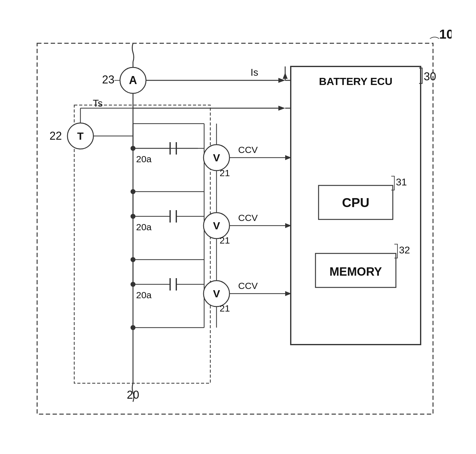  I want to click on label-10: 10, so click(445, 34).